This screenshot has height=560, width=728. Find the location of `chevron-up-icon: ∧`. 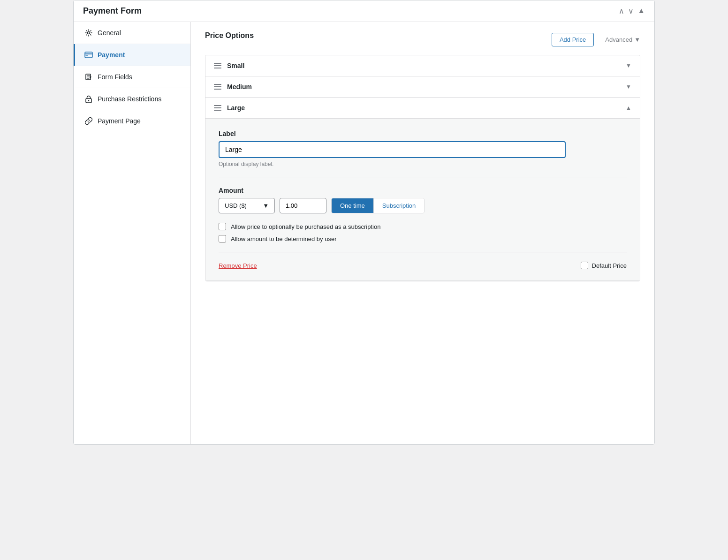

chevron-up-icon: ∧ is located at coordinates (622, 11).